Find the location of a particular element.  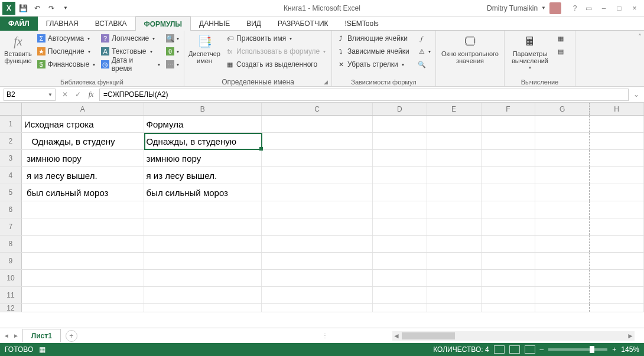

view-page-break-icon is located at coordinates (530, 350).